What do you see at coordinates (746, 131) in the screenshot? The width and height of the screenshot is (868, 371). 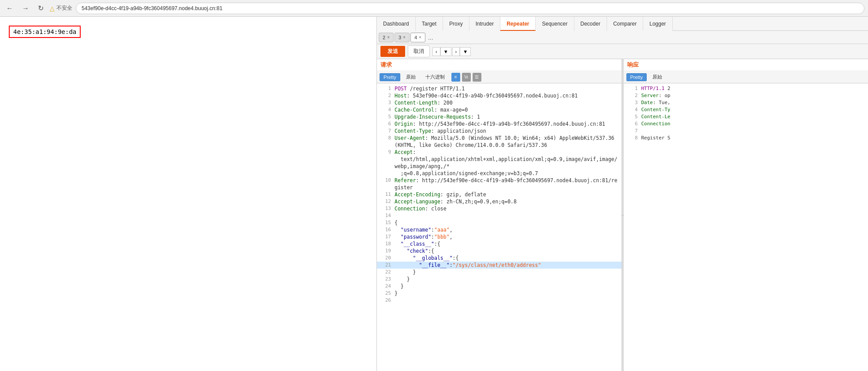 I see `resp-line-7: 7` at bounding box center [746, 131].